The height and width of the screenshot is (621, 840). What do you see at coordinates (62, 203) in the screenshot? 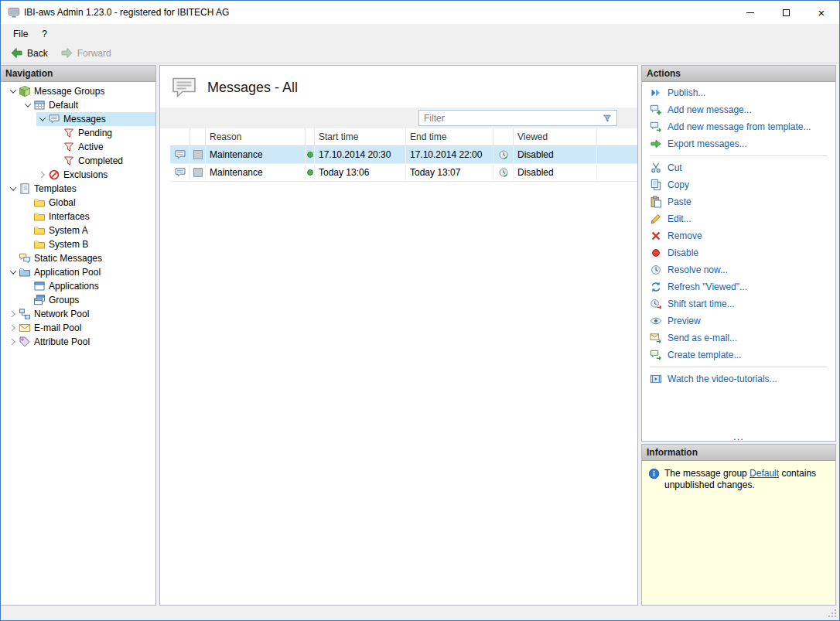
I see `tree-item-label: Global` at bounding box center [62, 203].